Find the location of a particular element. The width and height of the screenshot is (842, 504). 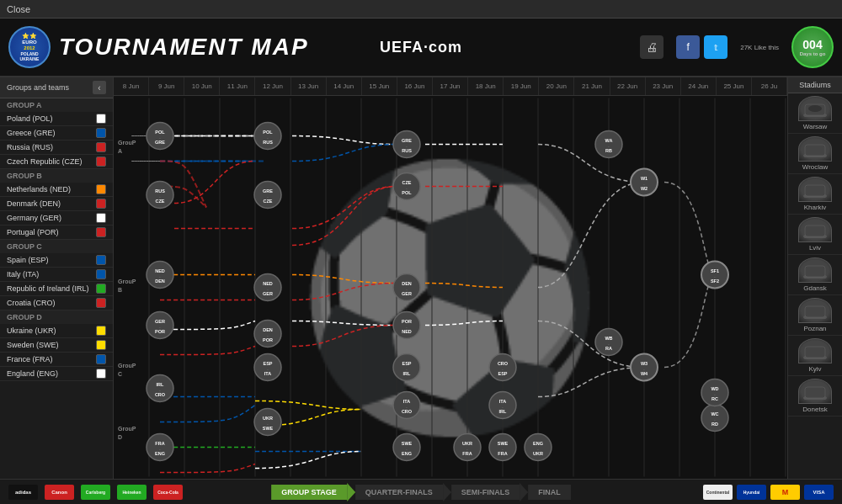

svg-text: DEN is located at coordinates (268, 330).